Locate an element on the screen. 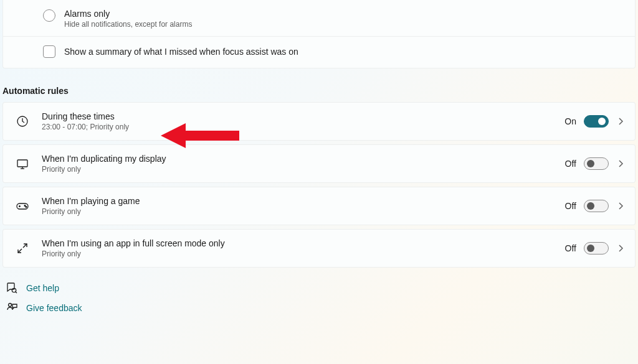 The image size is (638, 364). rule-title: When I'm playing a game is located at coordinates (297, 201).